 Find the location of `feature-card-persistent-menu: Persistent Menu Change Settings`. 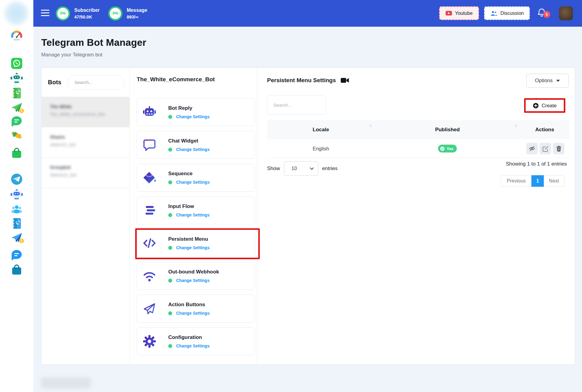

feature-card-persistent-menu: Persistent Menu Change Settings is located at coordinates (196, 243).